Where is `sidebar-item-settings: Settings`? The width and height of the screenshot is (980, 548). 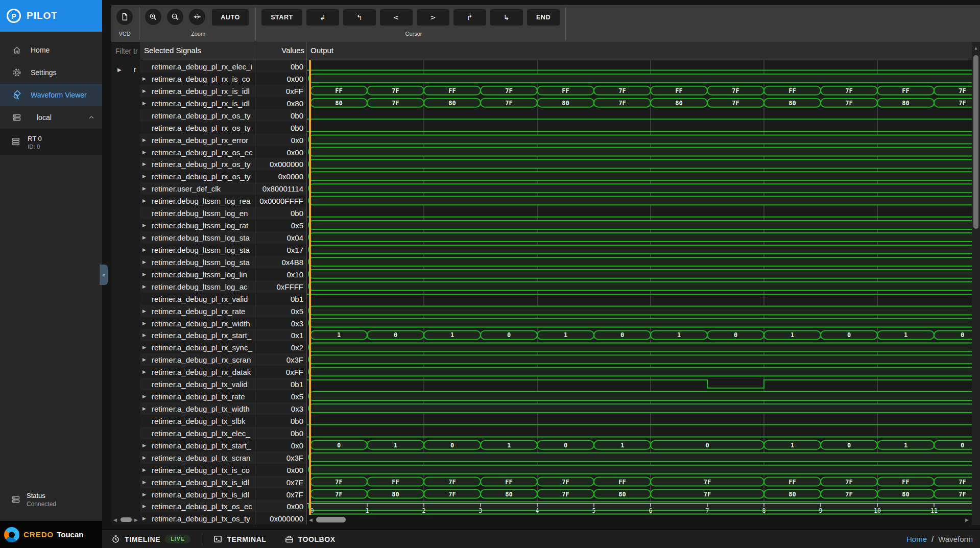
sidebar-item-settings: Settings is located at coordinates (51, 73).